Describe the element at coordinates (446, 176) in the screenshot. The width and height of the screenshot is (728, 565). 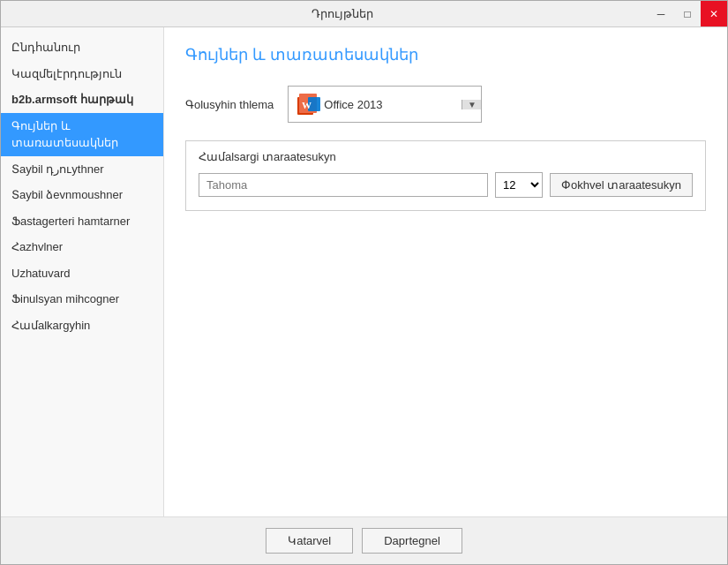
I see `font-section: Համalsargi տaraatesukyn 12 8 9 10 11 14 …` at that location.